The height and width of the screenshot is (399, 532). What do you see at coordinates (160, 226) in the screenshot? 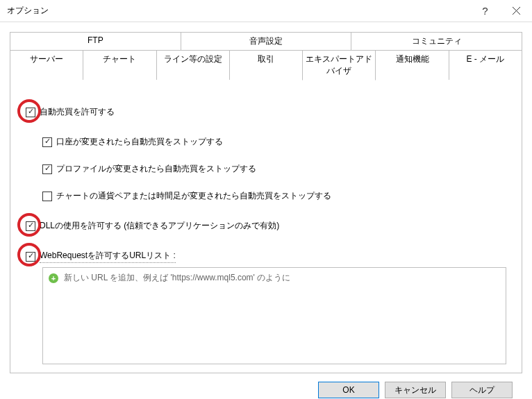
I see `label-allow-dll: DLLの使用を許可する (信頼できるアプリケーションのみで有効)` at bounding box center [160, 226].